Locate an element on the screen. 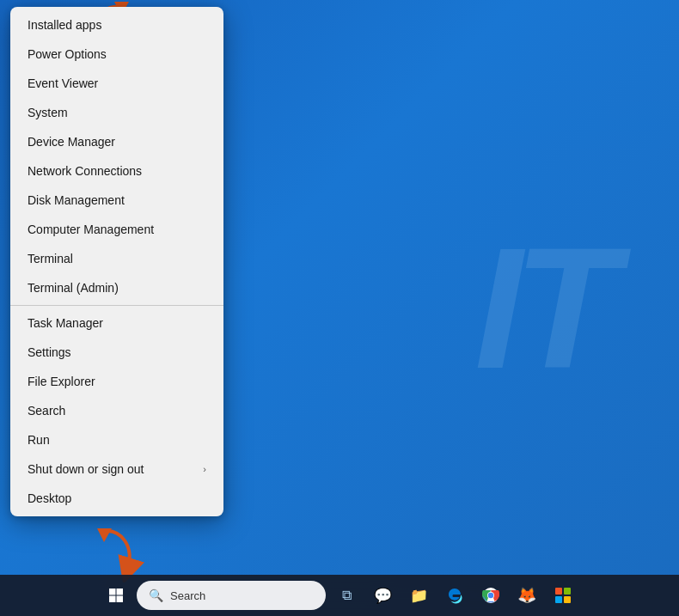 This screenshot has width=679, height=616. menu-item-label-task-manager: Task Manager is located at coordinates (65, 323).